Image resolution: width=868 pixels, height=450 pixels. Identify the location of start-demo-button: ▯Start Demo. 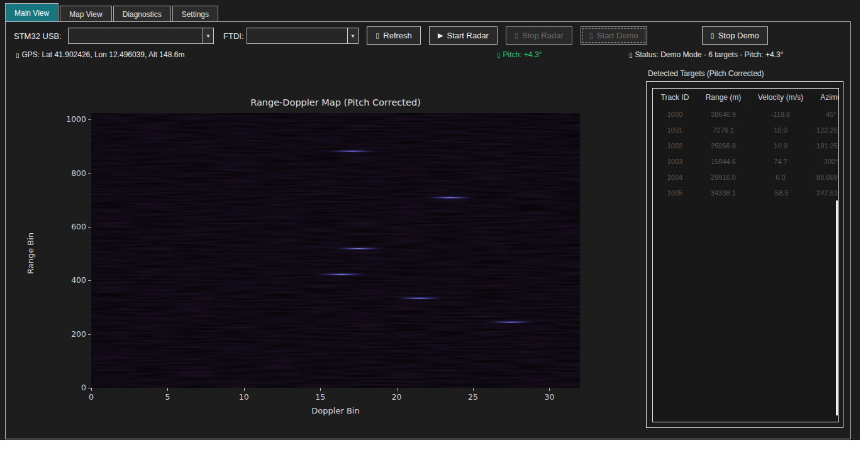
(614, 35).